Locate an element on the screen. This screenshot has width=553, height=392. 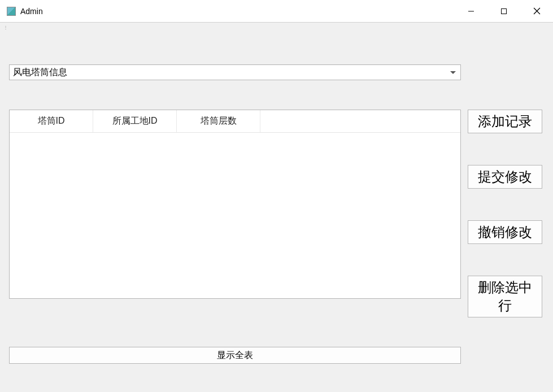
dropdown-selected-value: 风电塔筒信息 is located at coordinates (40, 72).